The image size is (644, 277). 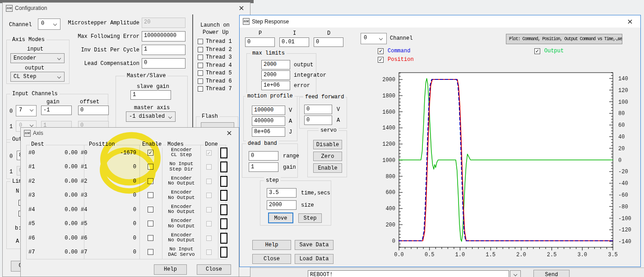 What do you see at coordinates (163, 63) in the screenshot?
I see `lead-compensation-input: 0` at bounding box center [163, 63].